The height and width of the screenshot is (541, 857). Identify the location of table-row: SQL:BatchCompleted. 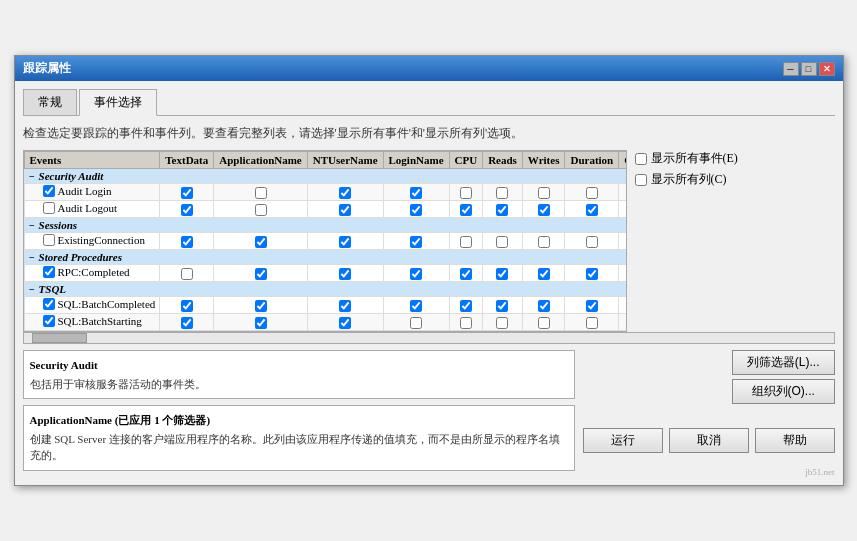
(326, 306).